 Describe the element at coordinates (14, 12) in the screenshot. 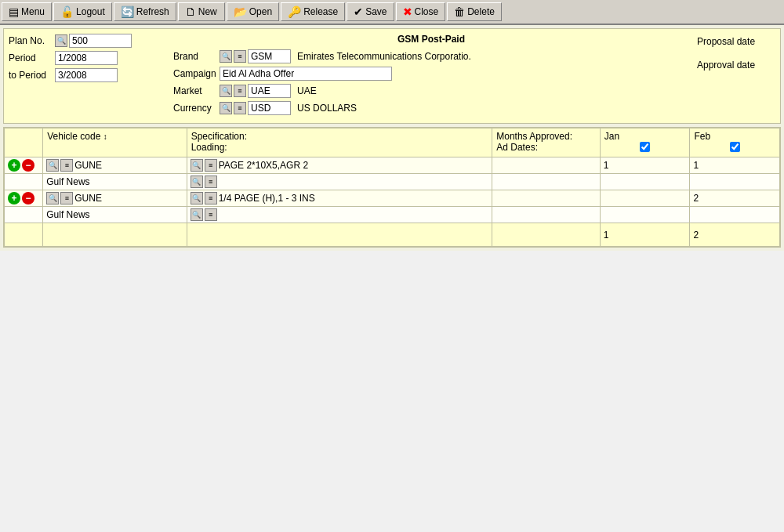

I see `menu-icon: ▤` at that location.